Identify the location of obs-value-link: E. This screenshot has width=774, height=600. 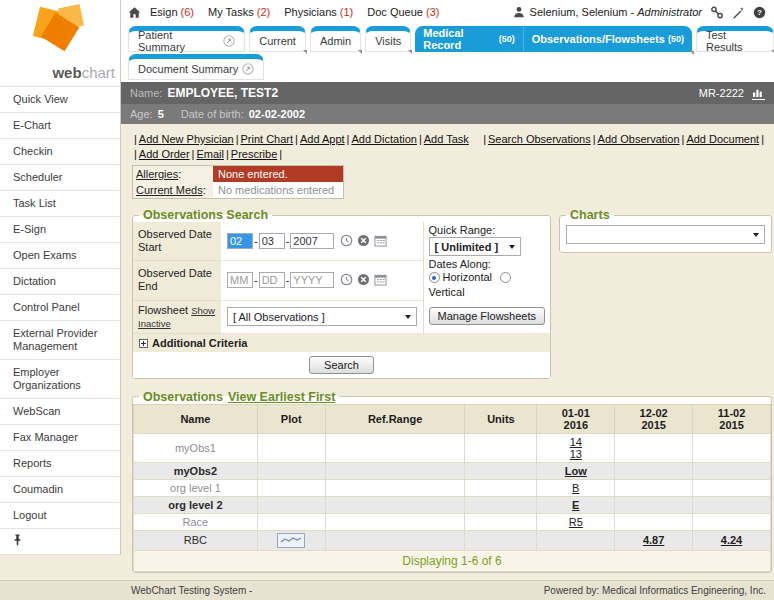
(576, 505).